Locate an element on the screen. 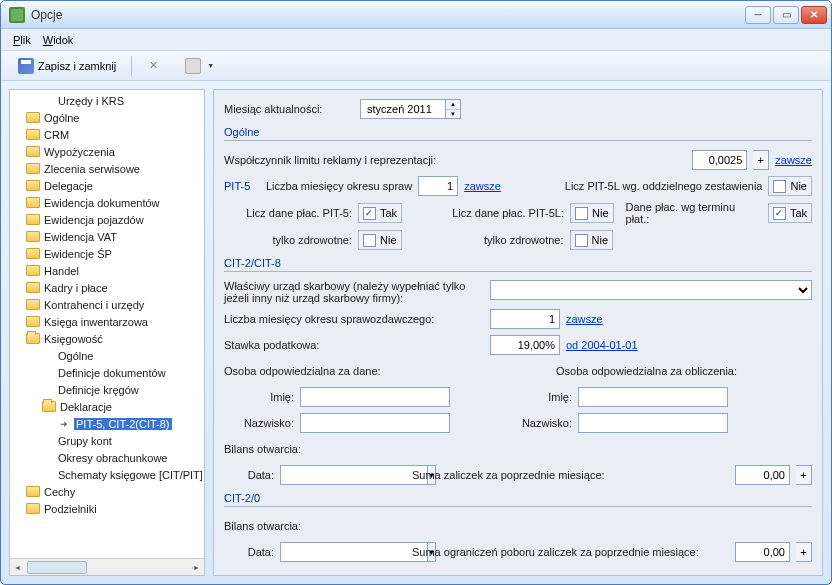 This screenshot has width=832, height=585. tree-item-label: Księgowość is located at coordinates (74, 339).